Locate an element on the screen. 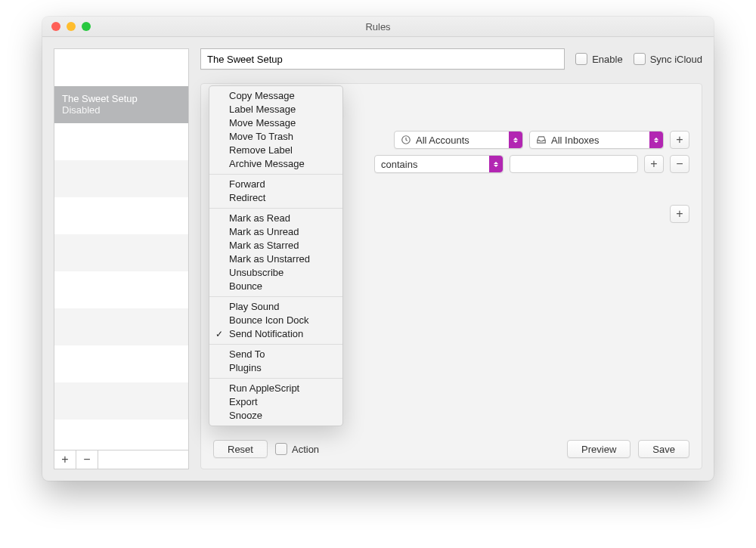  menu-item: Run AppleScript is located at coordinates (276, 389).